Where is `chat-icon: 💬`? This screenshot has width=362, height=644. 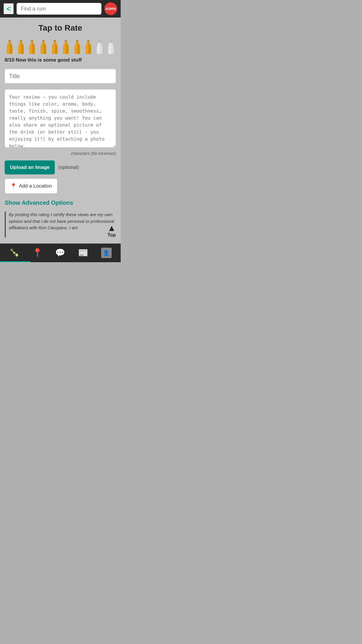 chat-icon: 💬 is located at coordinates (60, 253).